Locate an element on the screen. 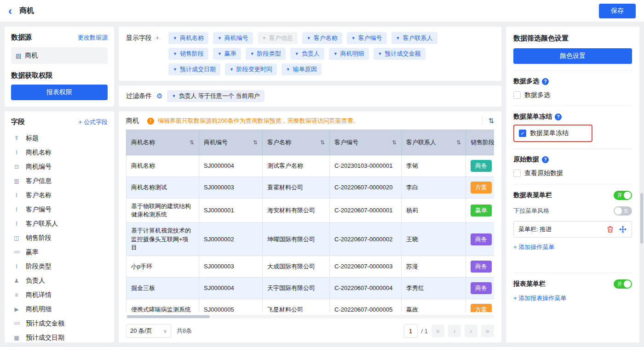 The height and width of the screenshot is (347, 644). field-item-opportunity-name: Ⅰ商机名称 is located at coordinates (59, 153).